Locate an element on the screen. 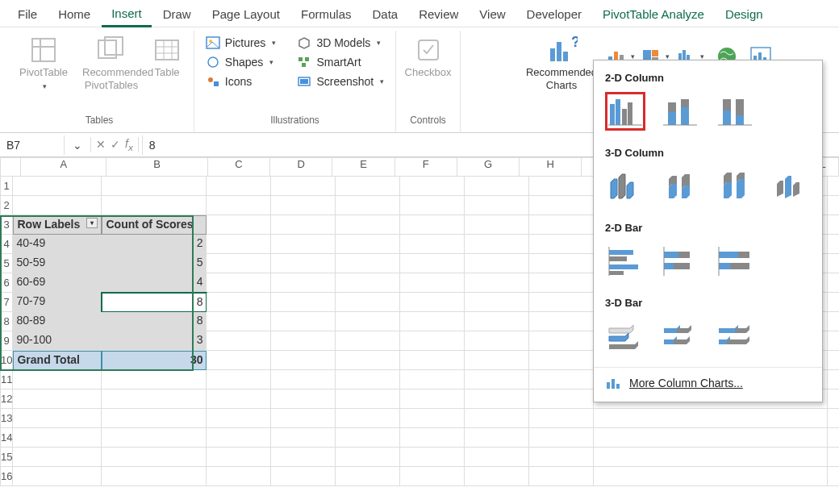 The image size is (839, 504). formula-cancel: ✕ is located at coordinates (101, 144).